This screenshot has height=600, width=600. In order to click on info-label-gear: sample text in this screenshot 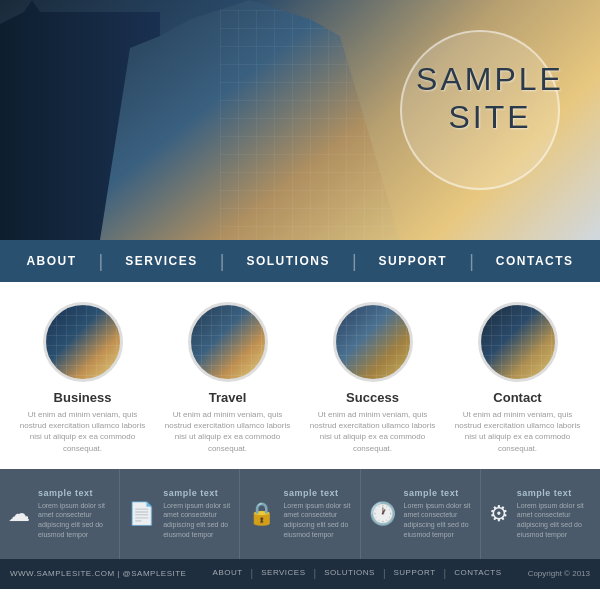, I will do `click(554, 493)`.